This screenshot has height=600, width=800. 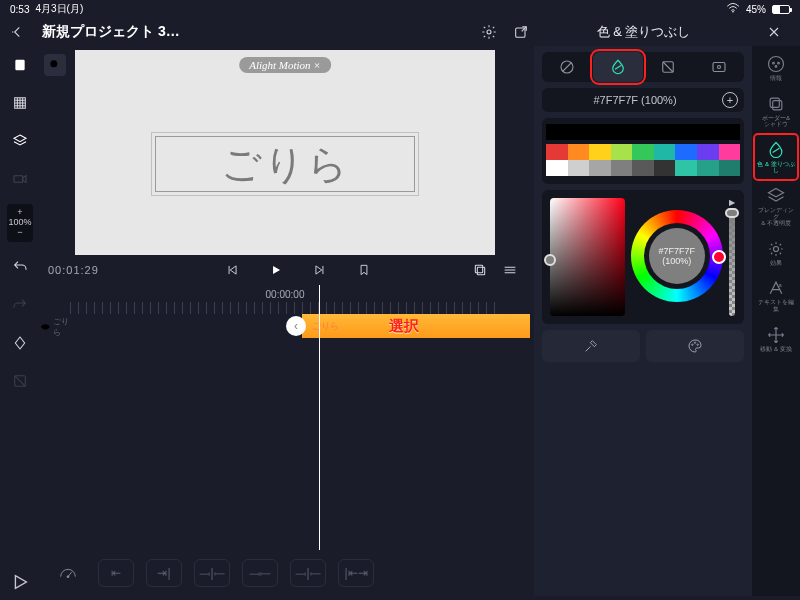 What do you see at coordinates (720, 67) in the screenshot?
I see `fill-image-tab` at bounding box center [720, 67].